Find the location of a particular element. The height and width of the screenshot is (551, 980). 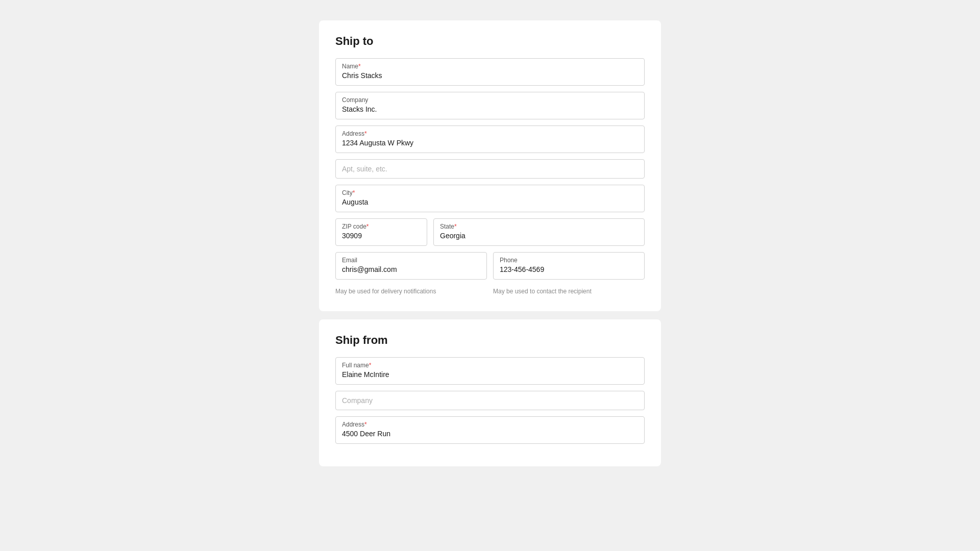

from-address-field-container: Address* is located at coordinates (490, 430).